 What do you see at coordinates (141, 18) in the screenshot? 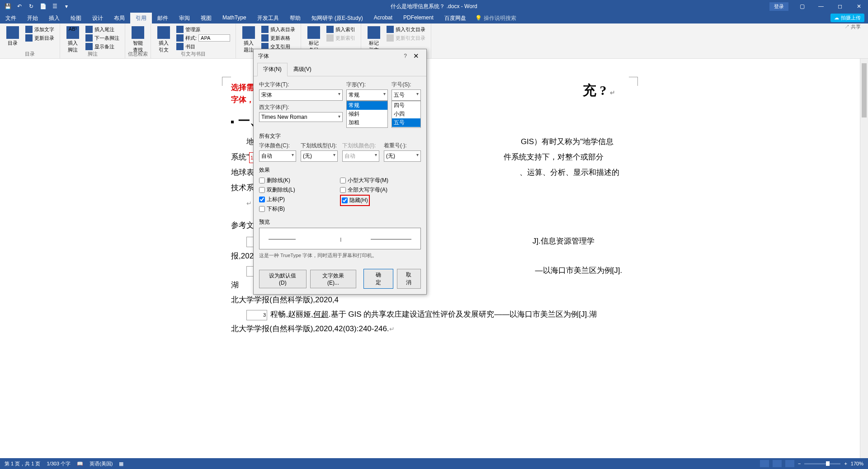
I see `tab-references: 引用` at bounding box center [141, 18].